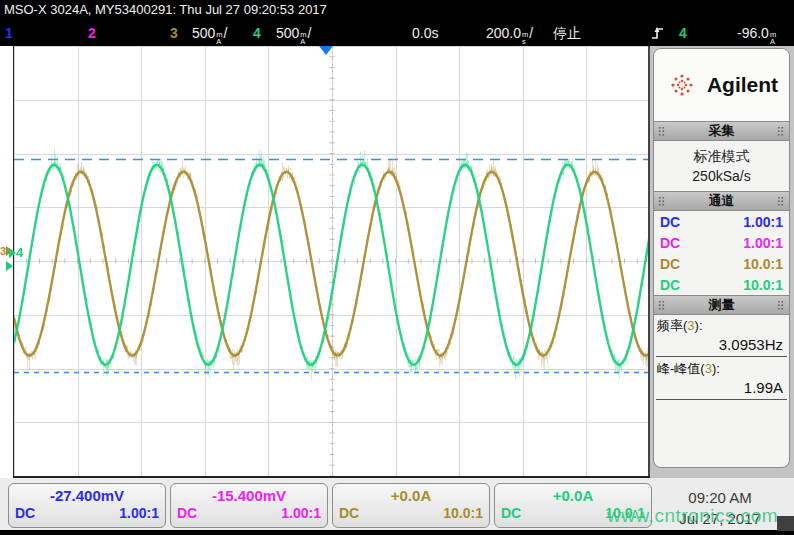 The image size is (794, 535). I want to click on timebase-readout: 200.0ms/, so click(510, 33).